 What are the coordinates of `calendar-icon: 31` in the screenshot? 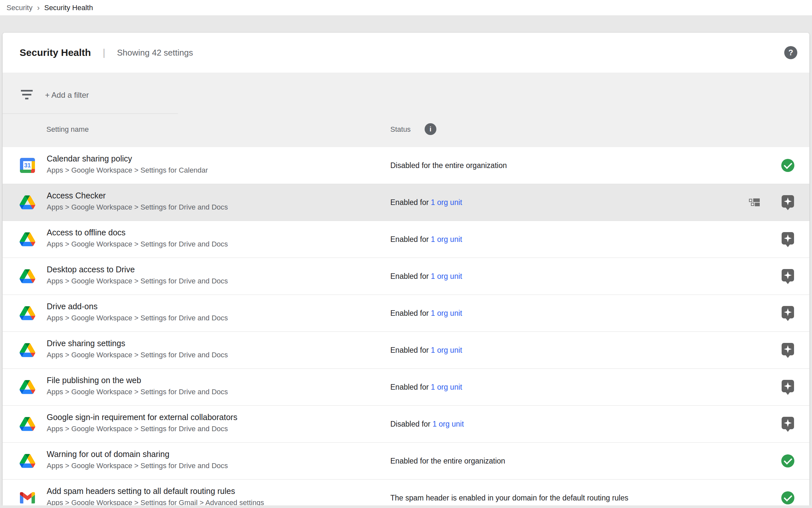 It's located at (28, 165).